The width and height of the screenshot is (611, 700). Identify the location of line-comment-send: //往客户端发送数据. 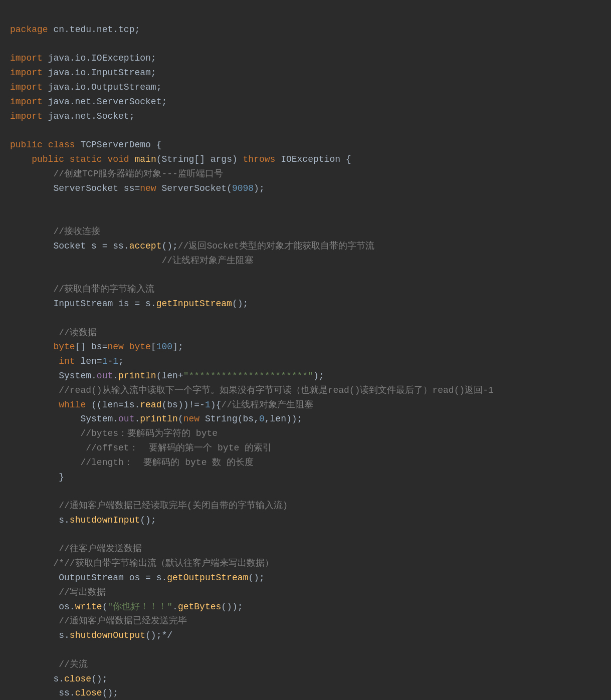
(76, 549).